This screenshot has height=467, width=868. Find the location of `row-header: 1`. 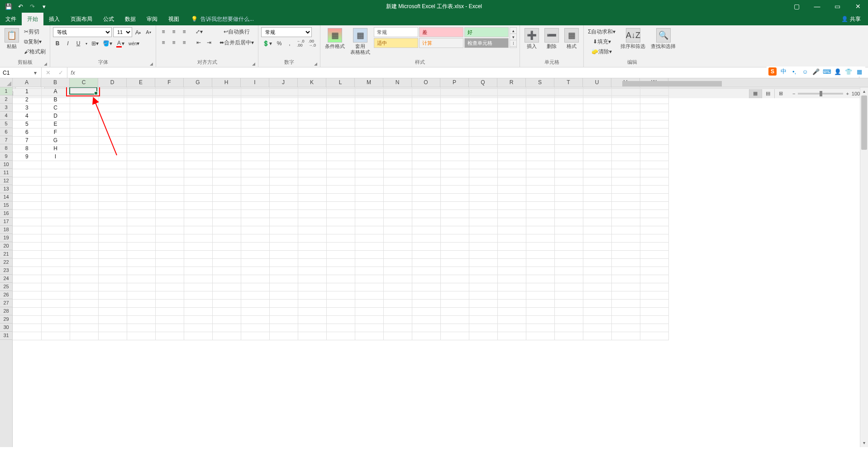

row-header: 1 is located at coordinates (6, 91).